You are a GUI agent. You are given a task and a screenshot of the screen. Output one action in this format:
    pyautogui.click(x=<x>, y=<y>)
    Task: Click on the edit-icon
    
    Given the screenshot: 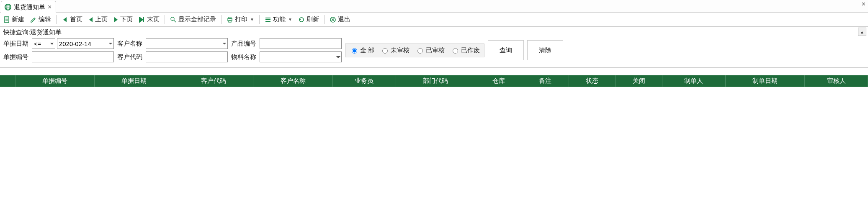 What is the action you would take?
    pyautogui.click(x=33, y=20)
    